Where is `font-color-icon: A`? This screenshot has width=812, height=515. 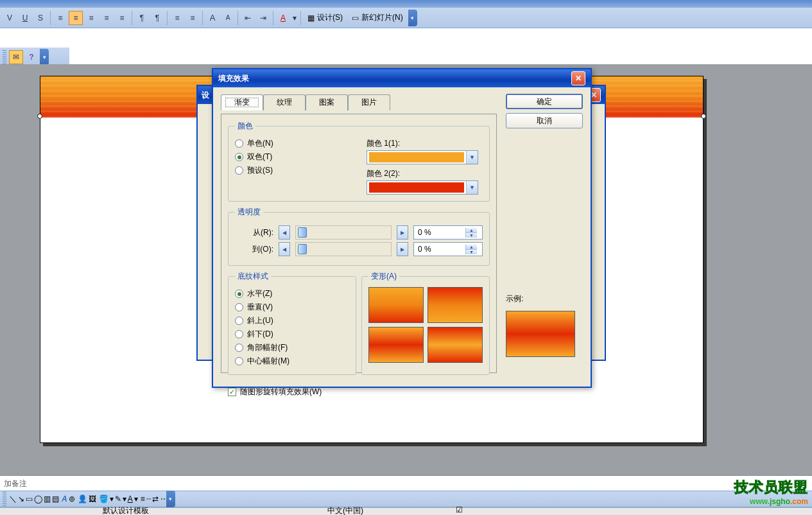 font-color-icon: A is located at coordinates (130, 499).